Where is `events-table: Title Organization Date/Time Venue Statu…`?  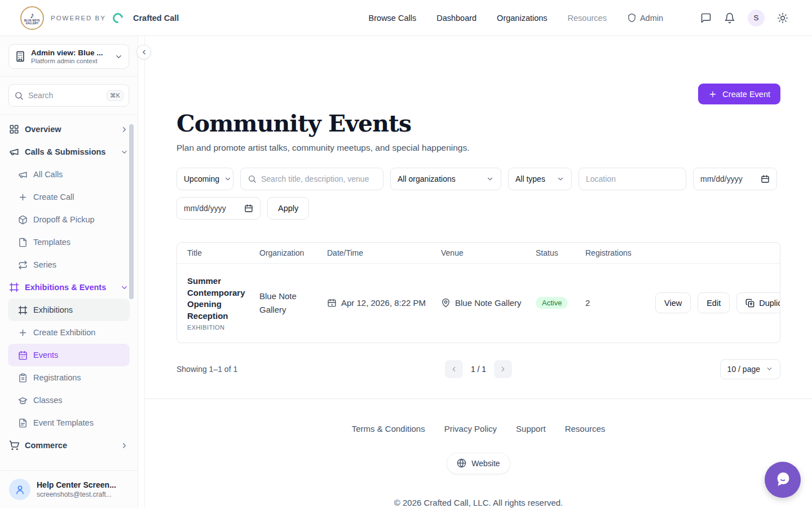
events-table: Title Organization Date/Time Venue Statu… is located at coordinates (478, 292).